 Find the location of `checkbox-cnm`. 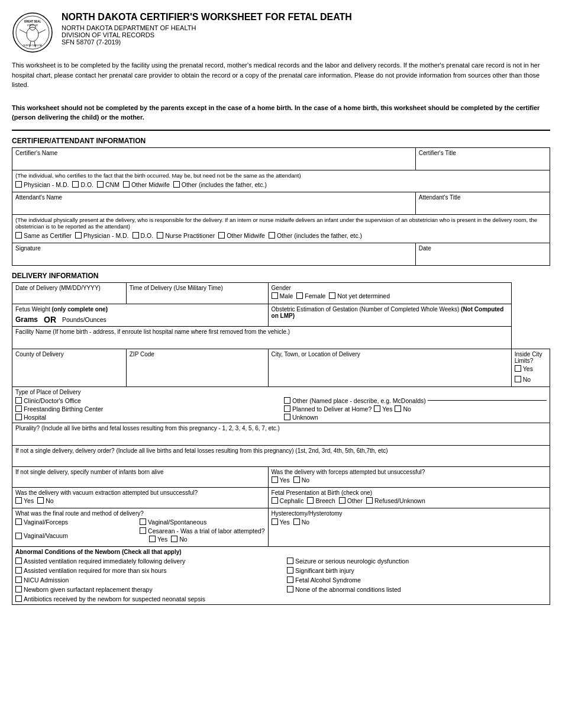

checkbox-cnm is located at coordinates (101, 185).